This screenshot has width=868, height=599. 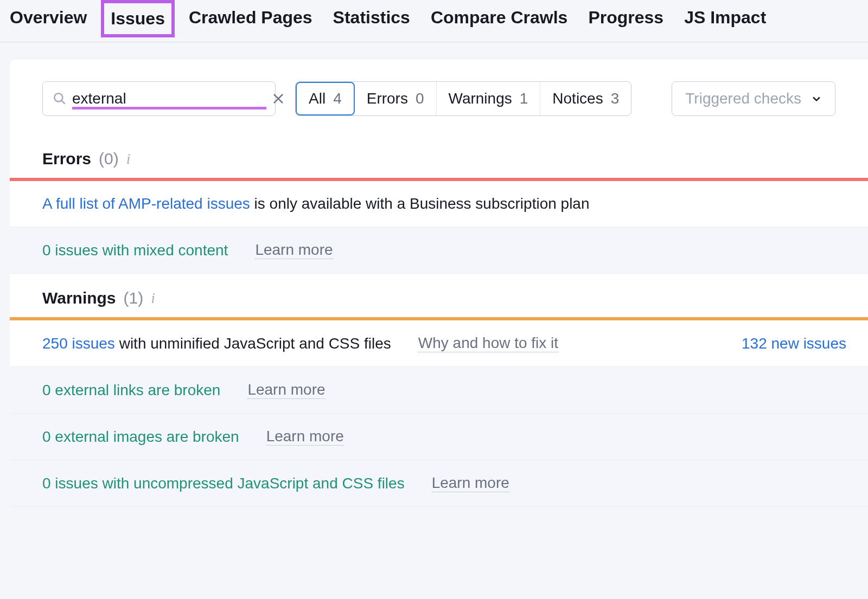 I want to click on tab-js-impact: JS Impact, so click(x=725, y=18).